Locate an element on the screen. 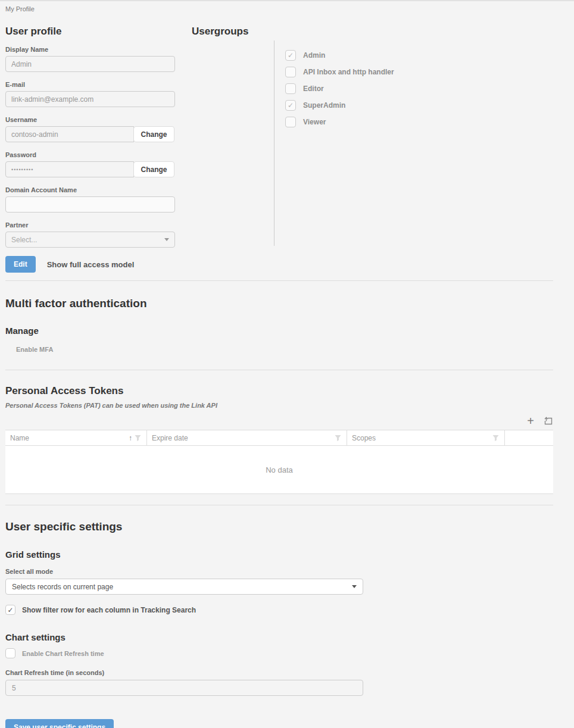 The image size is (574, 728). show-full-access-model-link: Show full access model is located at coordinates (91, 264).